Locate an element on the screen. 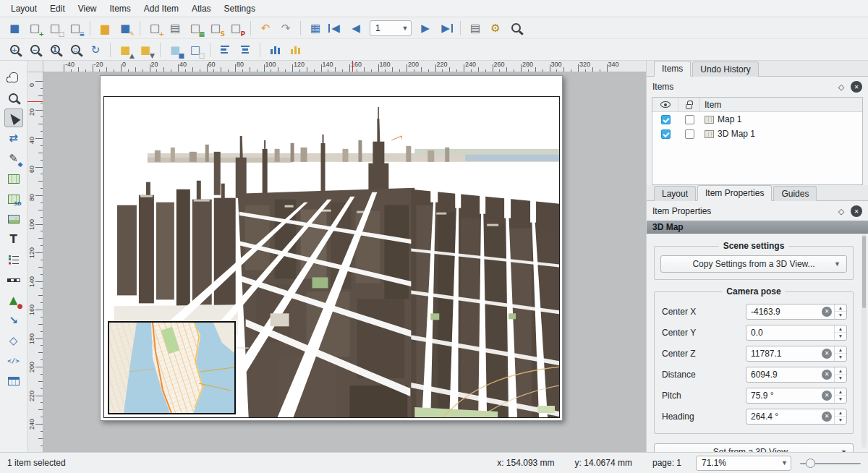 Image resolution: width=868 pixels, height=473 pixels. print-atlas-button: ▤ is located at coordinates (475, 28).